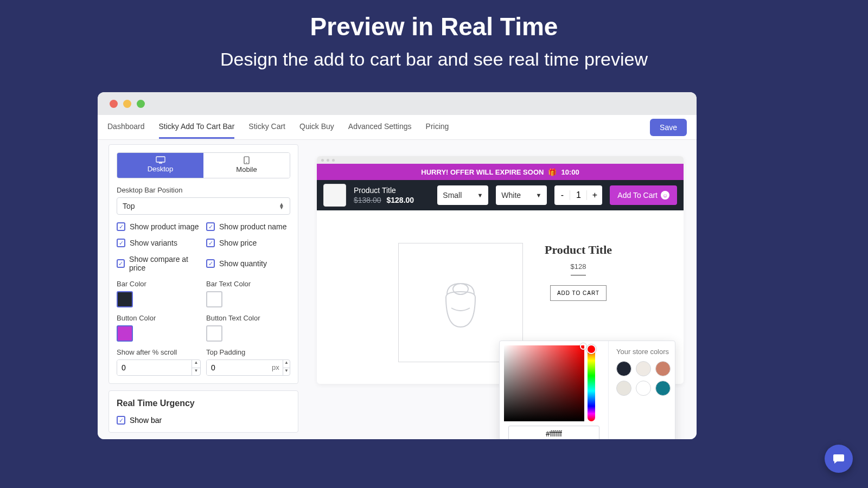 Image resolution: width=868 pixels, height=488 pixels. Describe the element at coordinates (248, 368) in the screenshot. I see `padding-input-wrap: px ▲▼` at that location.